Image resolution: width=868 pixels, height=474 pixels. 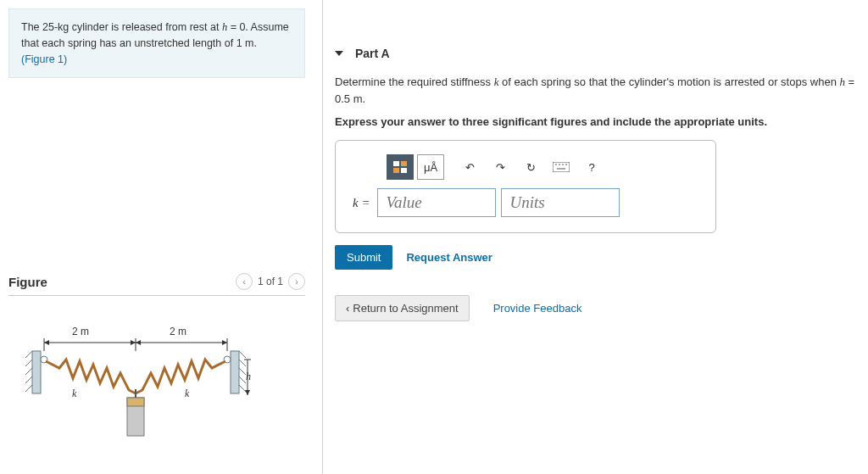 I want to click on answer-box: μÅ ↶ ↷ ↻ ? k =, so click(x=526, y=187).